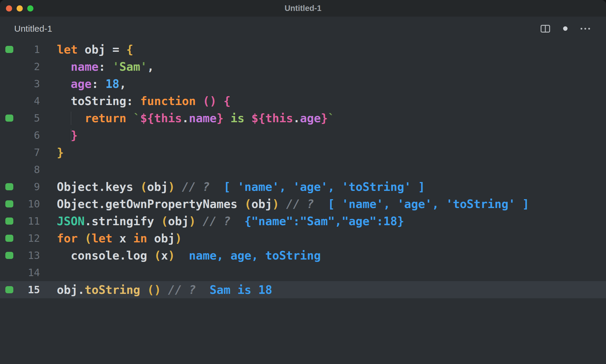 Image resolution: width=606 pixels, height=364 pixels. I want to click on code-text: toString: function () {, so click(331, 101).